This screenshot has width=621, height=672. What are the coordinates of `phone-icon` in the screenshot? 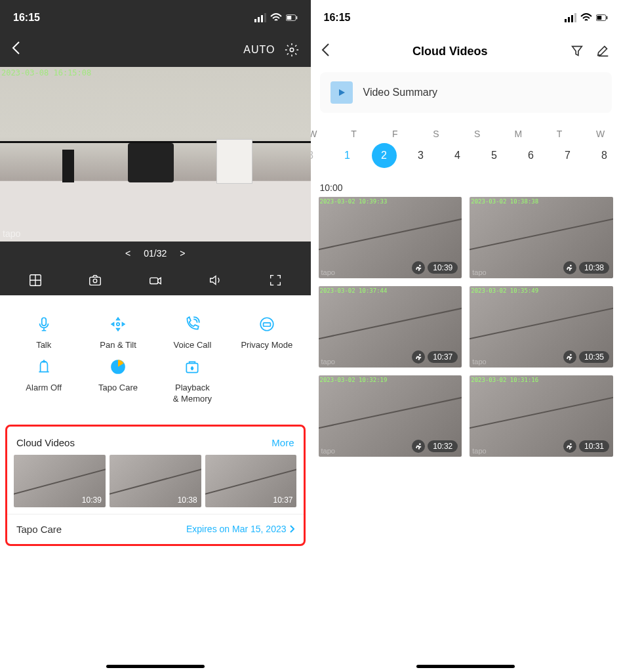 It's located at (192, 324).